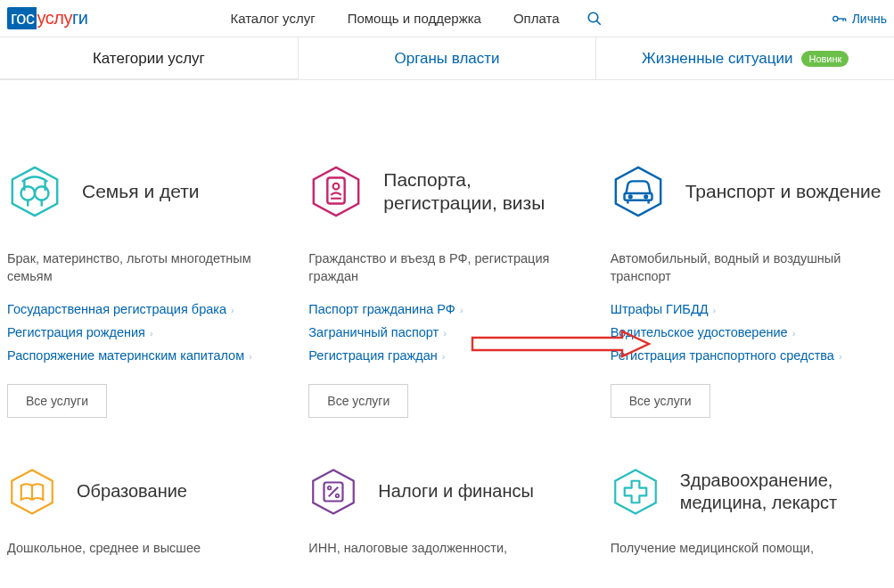 Image resolution: width=894 pixels, height=588 pixels. Describe the element at coordinates (447, 519) in the screenshot. I see `category-taxes: Налоги и финансы ИНН, налоговые задолжен…` at that location.